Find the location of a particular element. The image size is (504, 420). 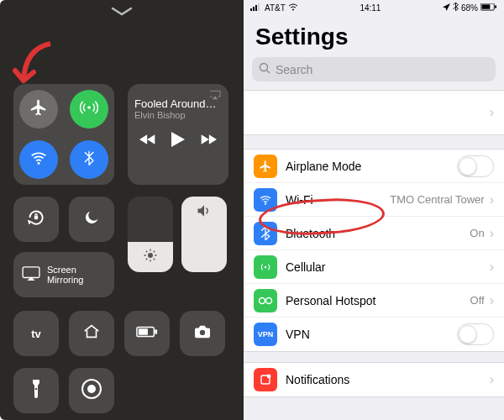

screen-mirroring-label: Screen Mirroring is located at coordinates (76, 275).